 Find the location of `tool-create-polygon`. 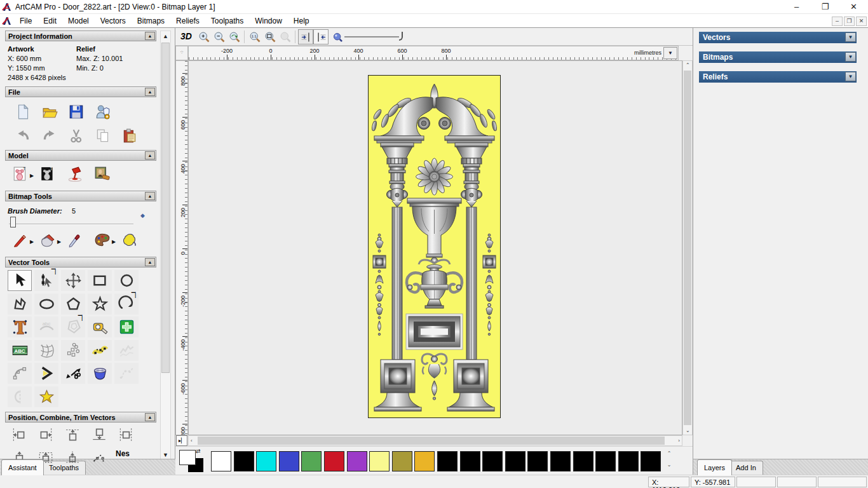

tool-create-polygon is located at coordinates (73, 304).